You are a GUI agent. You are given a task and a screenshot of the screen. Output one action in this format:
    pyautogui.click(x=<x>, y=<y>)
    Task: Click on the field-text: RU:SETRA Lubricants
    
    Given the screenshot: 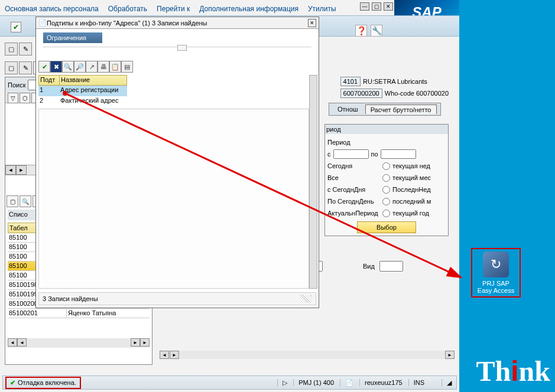 What is the action you would take?
    pyautogui.click(x=395, y=81)
    